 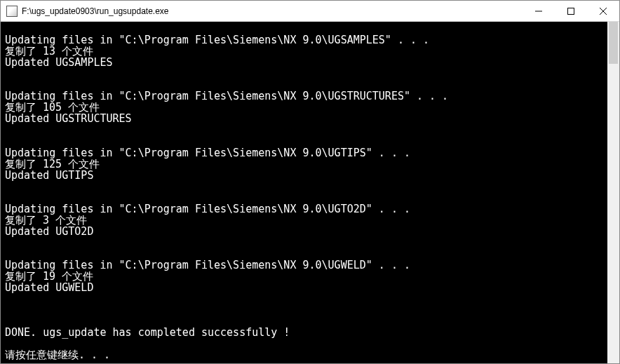 What do you see at coordinates (310, 11) in the screenshot?
I see `titlebar: F:\ugs_update0903\run_ugsupdate.exe` at bounding box center [310, 11].